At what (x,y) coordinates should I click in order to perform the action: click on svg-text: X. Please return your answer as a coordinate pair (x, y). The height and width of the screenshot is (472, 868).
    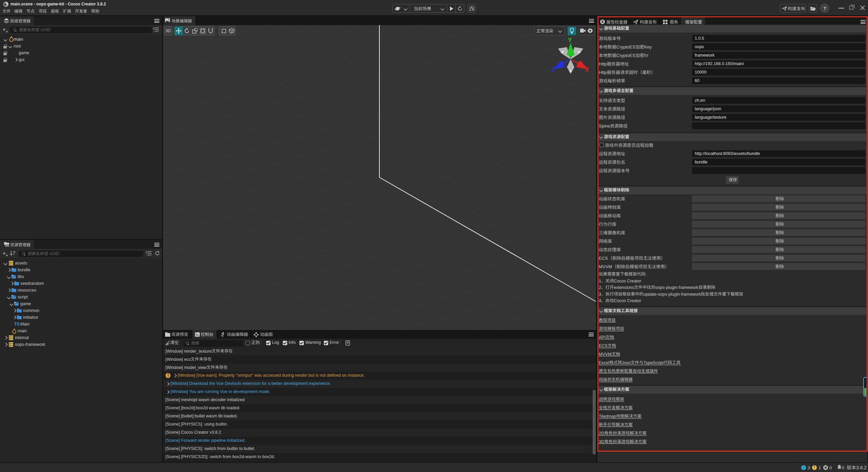
    Looking at the image, I should click on (587, 70).